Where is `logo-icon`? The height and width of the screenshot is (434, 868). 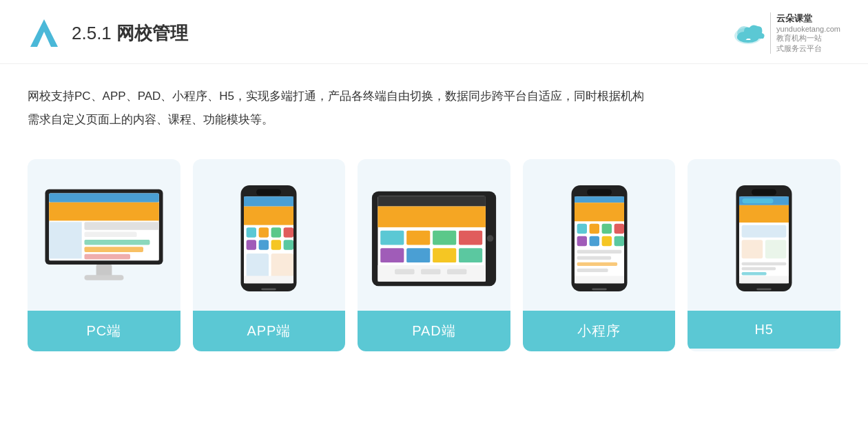 logo-icon is located at coordinates (44, 33).